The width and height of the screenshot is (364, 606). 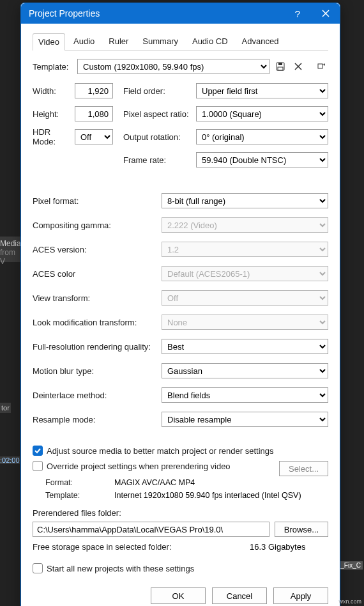 I want to click on height-label: Height:, so click(x=54, y=114).